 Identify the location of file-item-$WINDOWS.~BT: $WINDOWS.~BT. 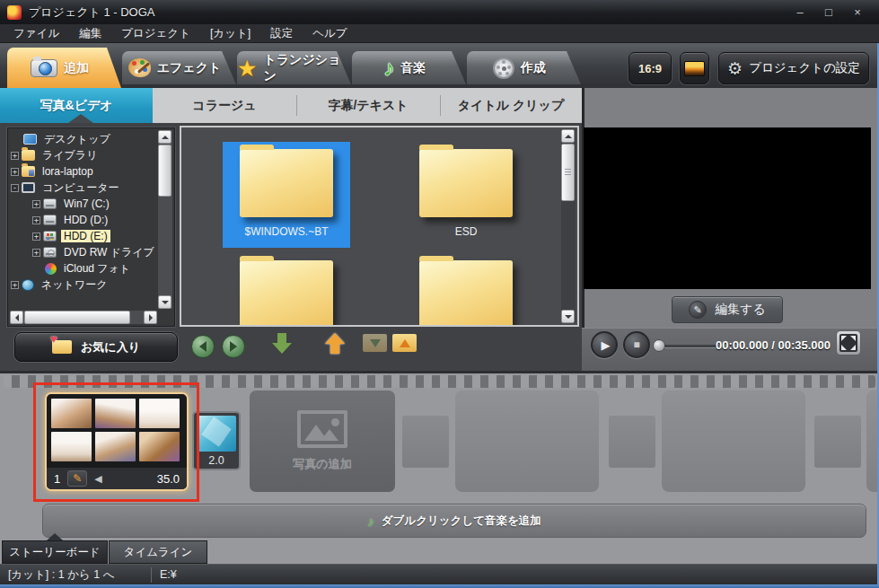
(286, 195).